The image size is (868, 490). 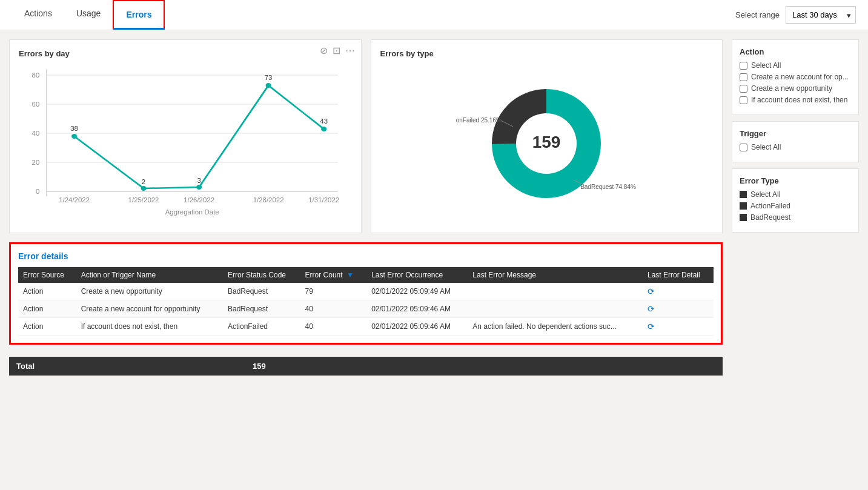 What do you see at coordinates (546, 144) in the screenshot?
I see `donut-chart-svg: 159 ActionFailed 25.16% BadRequest 74.84…` at bounding box center [546, 144].